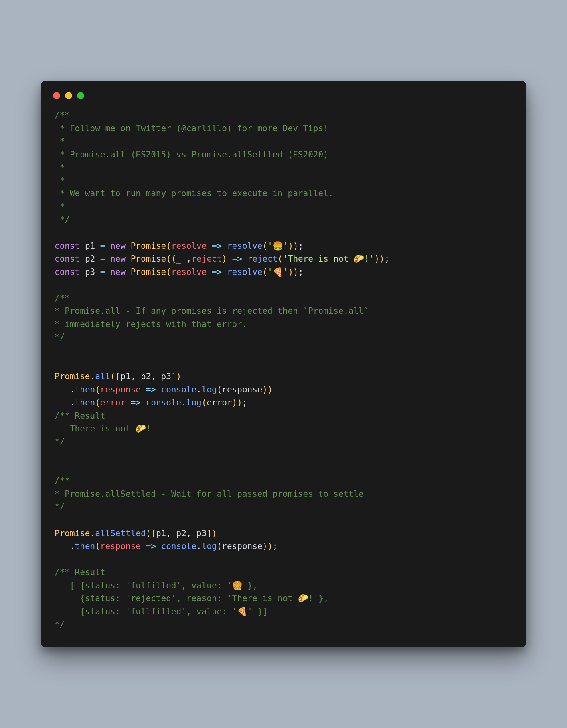 This screenshot has width=567, height=728. Describe the element at coordinates (179, 259) in the screenshot. I see `param-underscore: _` at that location.